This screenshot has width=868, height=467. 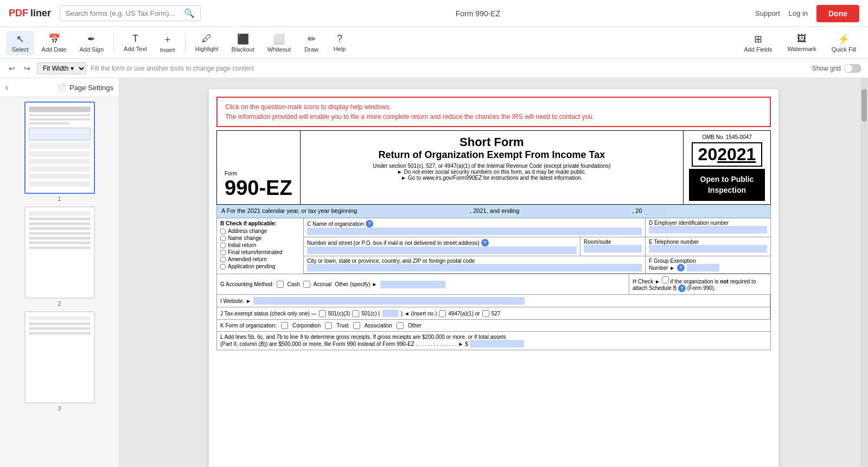 What do you see at coordinates (537, 228) in the screenshot?
I see `col-c-row: C Name of organization ? D Employer iden…` at bounding box center [537, 228].